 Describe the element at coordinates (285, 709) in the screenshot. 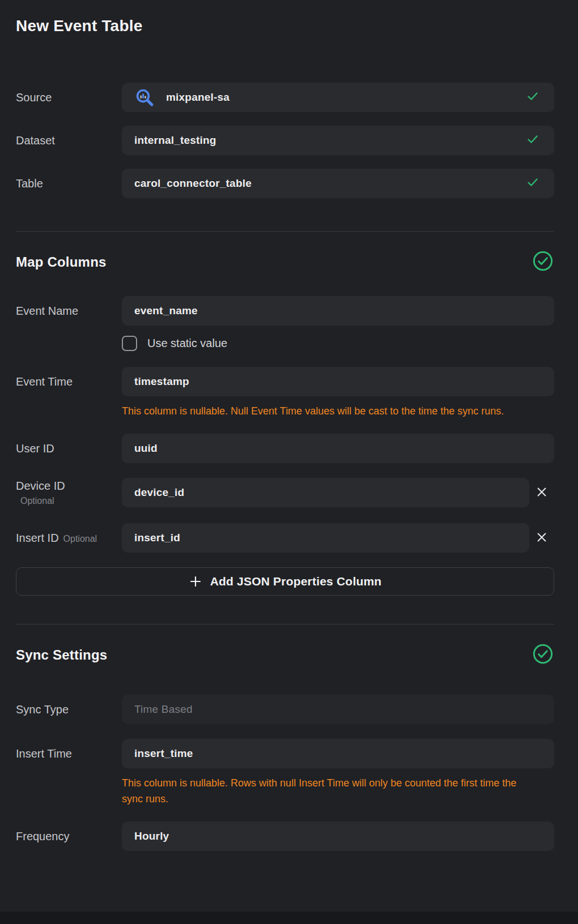

I see `sync-type-row: Sync Type Time Based` at that location.